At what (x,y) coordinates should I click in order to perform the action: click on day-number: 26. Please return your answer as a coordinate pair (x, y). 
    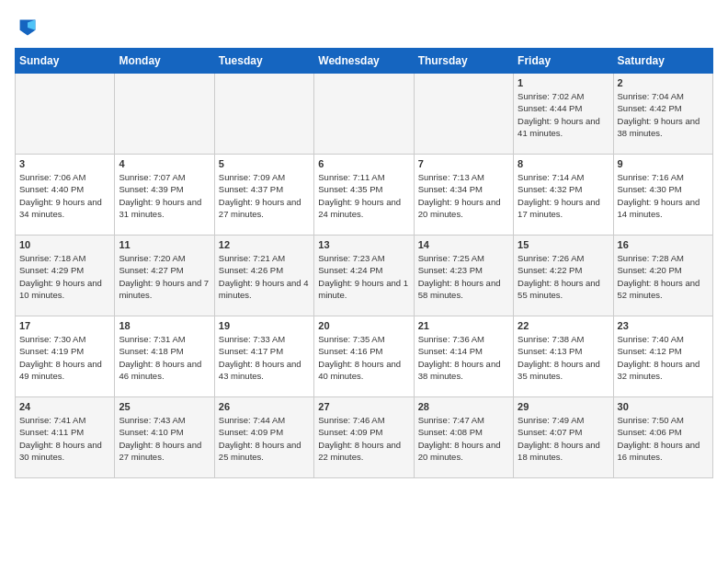
    Looking at the image, I should click on (265, 407).